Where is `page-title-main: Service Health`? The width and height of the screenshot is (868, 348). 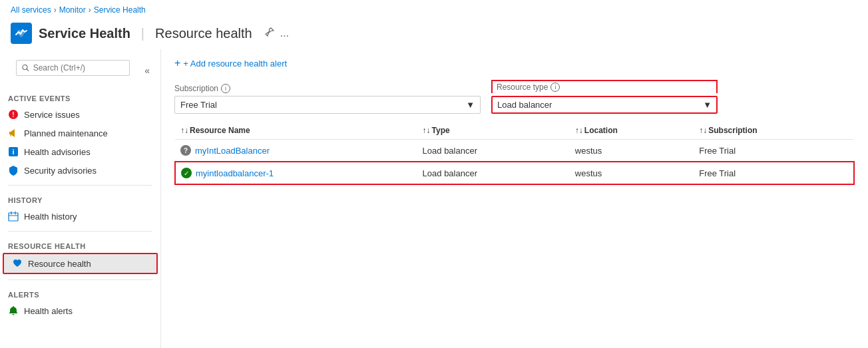
page-title-main: Service Health is located at coordinates (85, 33).